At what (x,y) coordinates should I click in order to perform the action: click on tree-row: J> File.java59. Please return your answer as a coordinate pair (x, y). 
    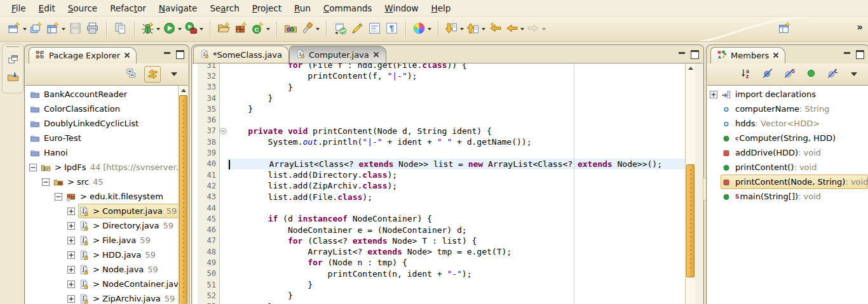
    Looking at the image, I should click on (102, 240).